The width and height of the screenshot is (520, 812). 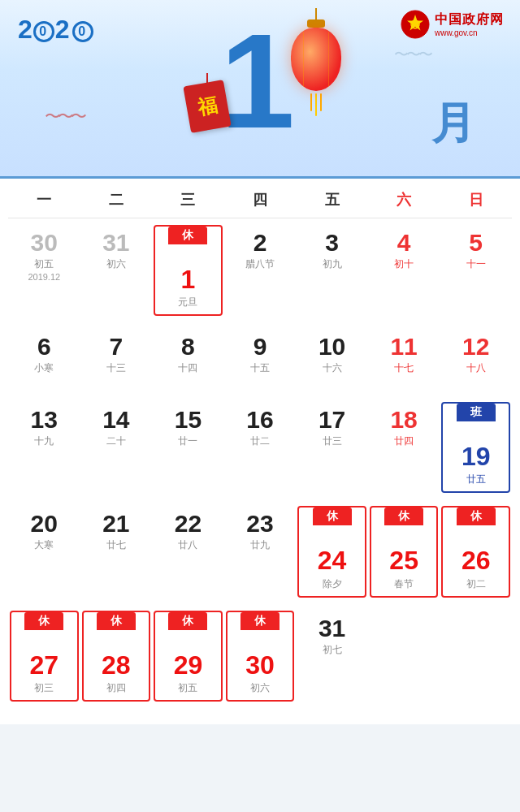 I want to click on day-lunar: 初三, so click(x=44, y=689).